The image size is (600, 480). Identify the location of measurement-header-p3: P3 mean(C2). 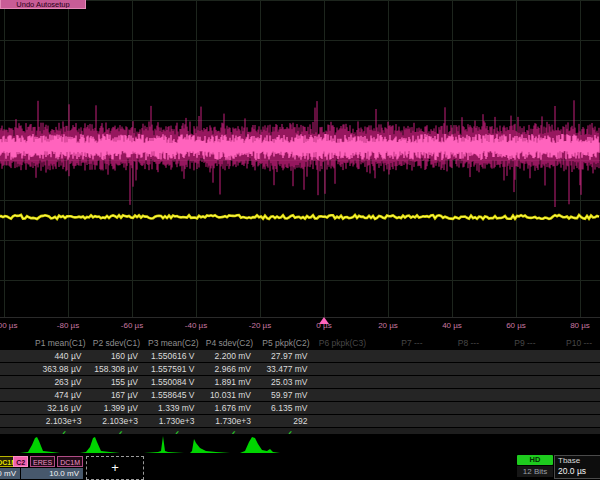
(176, 343).